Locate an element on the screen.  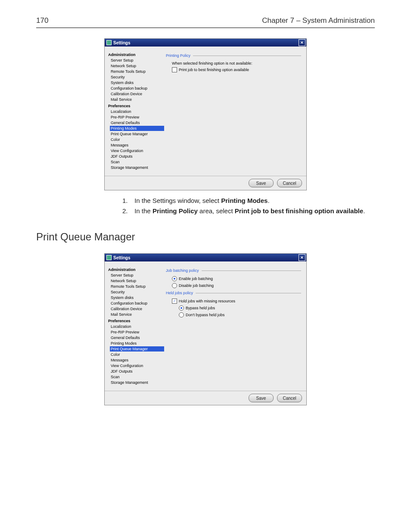
chapter-title: Chapter 7 – System Administration is located at coordinates (318, 21).